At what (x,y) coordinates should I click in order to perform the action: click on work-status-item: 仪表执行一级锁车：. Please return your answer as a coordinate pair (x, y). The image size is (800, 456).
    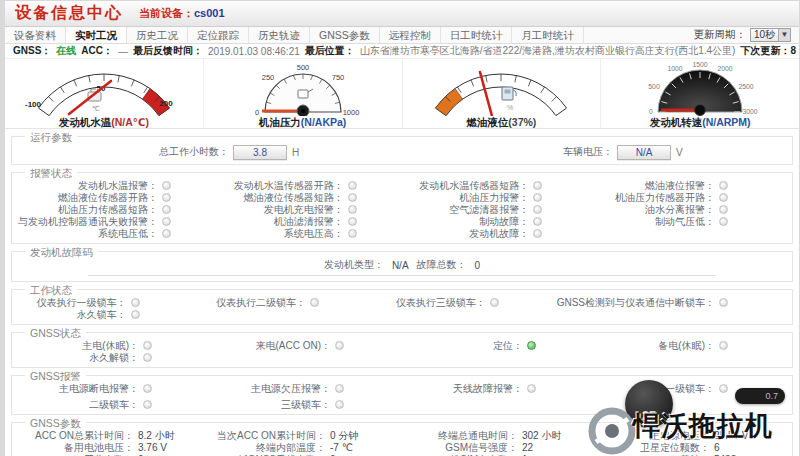
    Looking at the image, I should click on (108, 302).